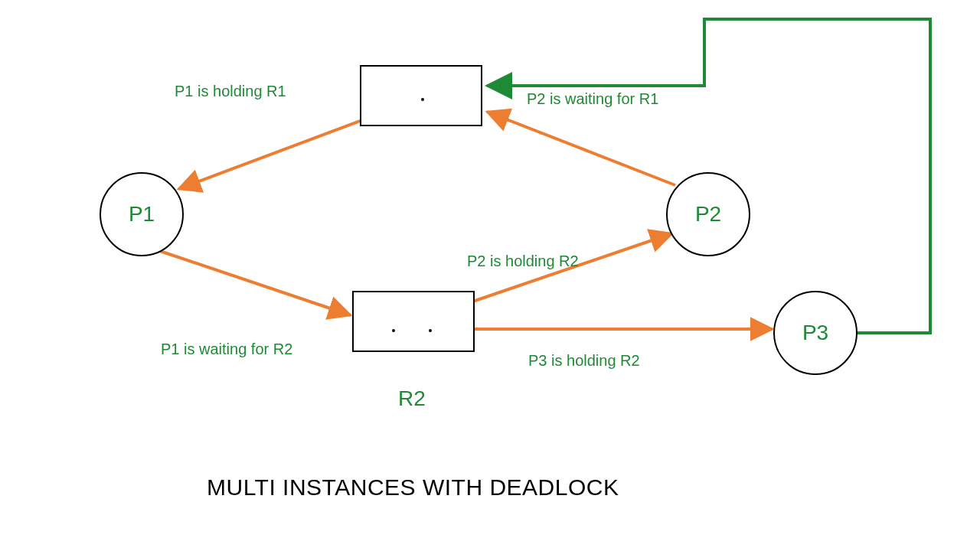  I want to click on resource-r1, so click(421, 96).